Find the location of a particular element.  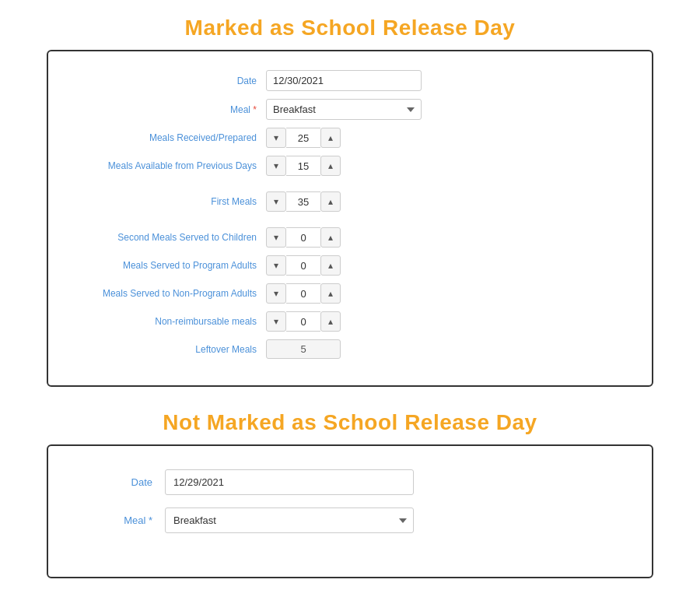

meal-row2: Meal * Breakfast Lunch Snack Supper is located at coordinates (350, 520).